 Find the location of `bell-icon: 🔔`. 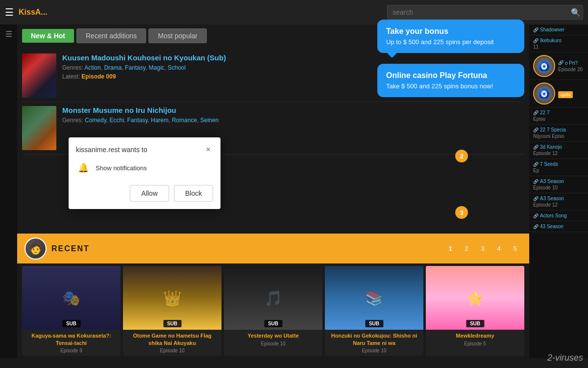

bell-icon: 🔔 is located at coordinates (83, 168).